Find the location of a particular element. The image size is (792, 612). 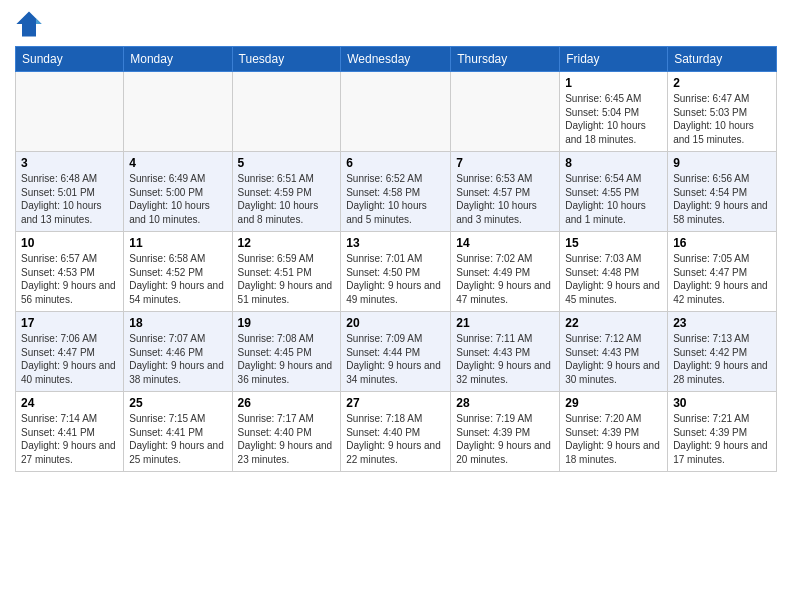

header-row: SundayMondayTuesdayWednesdayThursdayFrid… is located at coordinates (396, 60).